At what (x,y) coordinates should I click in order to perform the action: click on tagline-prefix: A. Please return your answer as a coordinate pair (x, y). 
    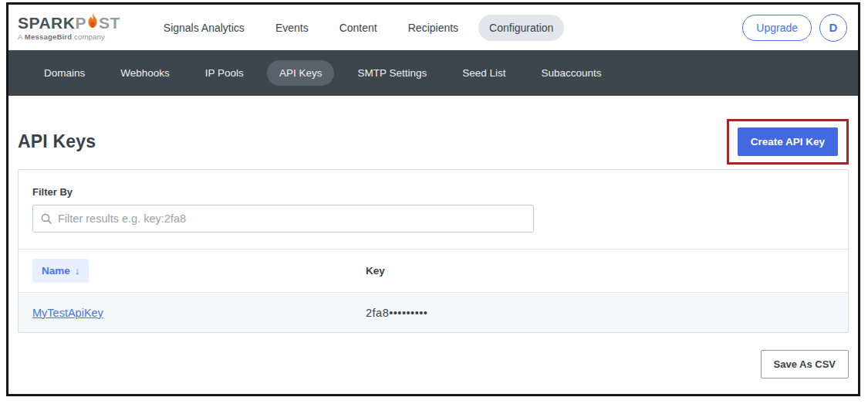
    Looking at the image, I should click on (22, 37).